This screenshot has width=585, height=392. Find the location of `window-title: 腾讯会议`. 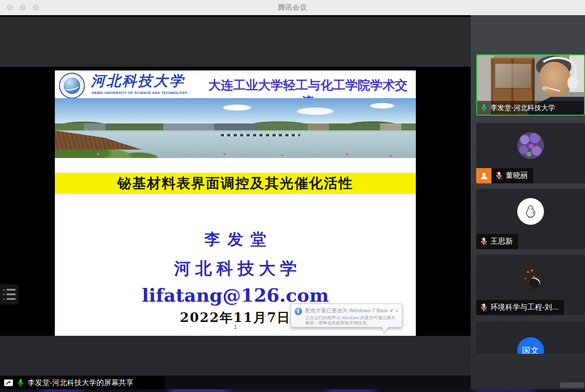

window-title: 腾讯会议 is located at coordinates (292, 7).